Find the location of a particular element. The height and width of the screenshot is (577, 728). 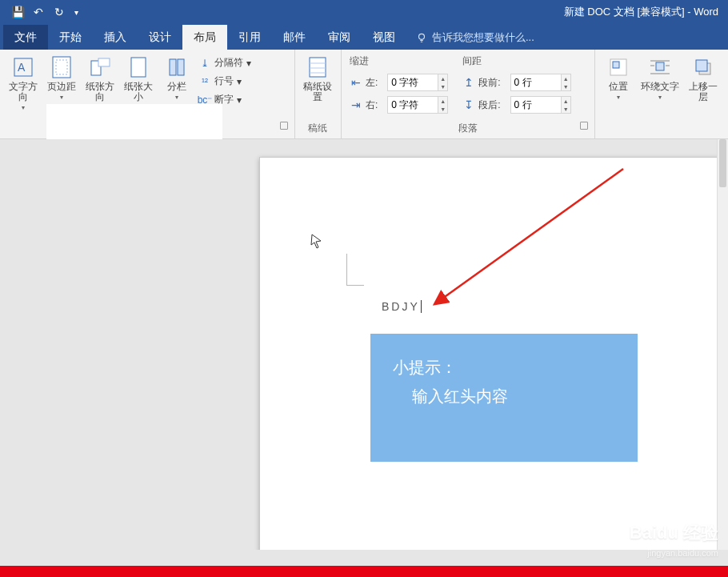

paragraph-group-label: 段落 is located at coordinates (468, 128).